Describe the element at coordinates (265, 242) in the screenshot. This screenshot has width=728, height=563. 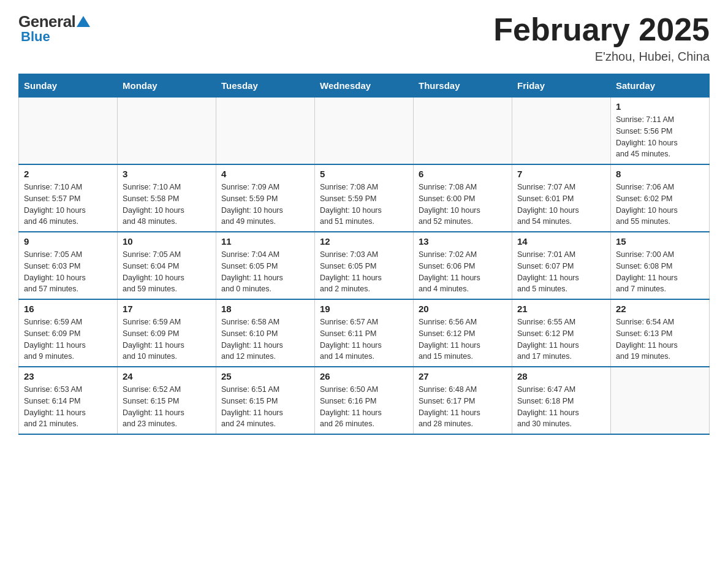
I see `day-number: 11` at that location.